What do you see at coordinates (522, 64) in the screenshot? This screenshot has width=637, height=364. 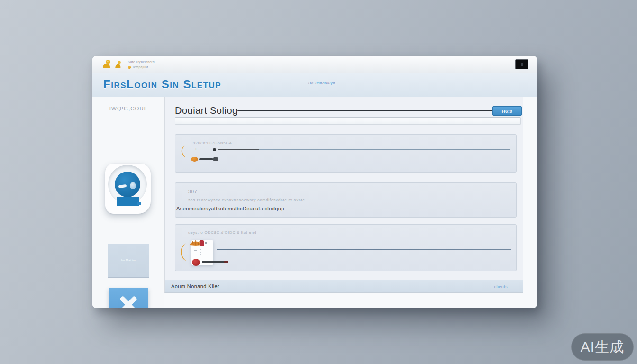 I see `display-icon` at bounding box center [522, 64].